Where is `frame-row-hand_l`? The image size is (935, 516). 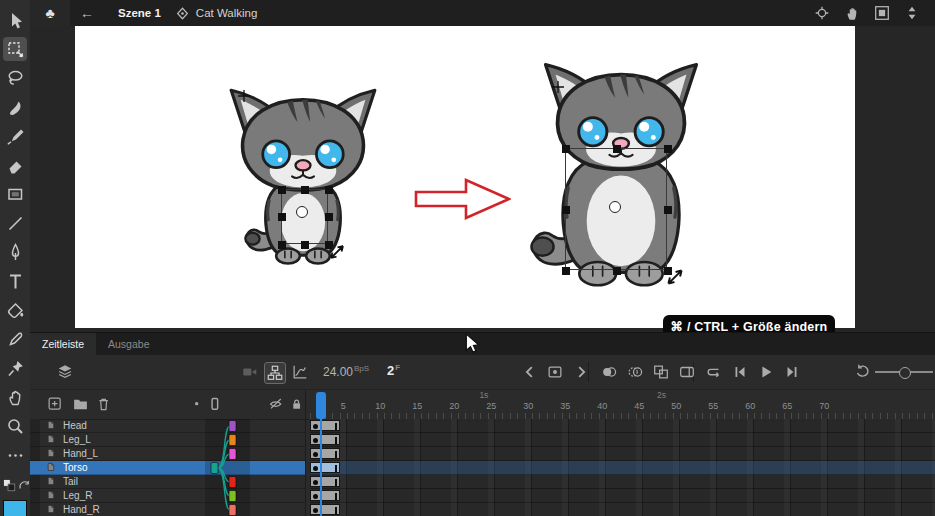
frame-row-hand_l is located at coordinates (622, 454).